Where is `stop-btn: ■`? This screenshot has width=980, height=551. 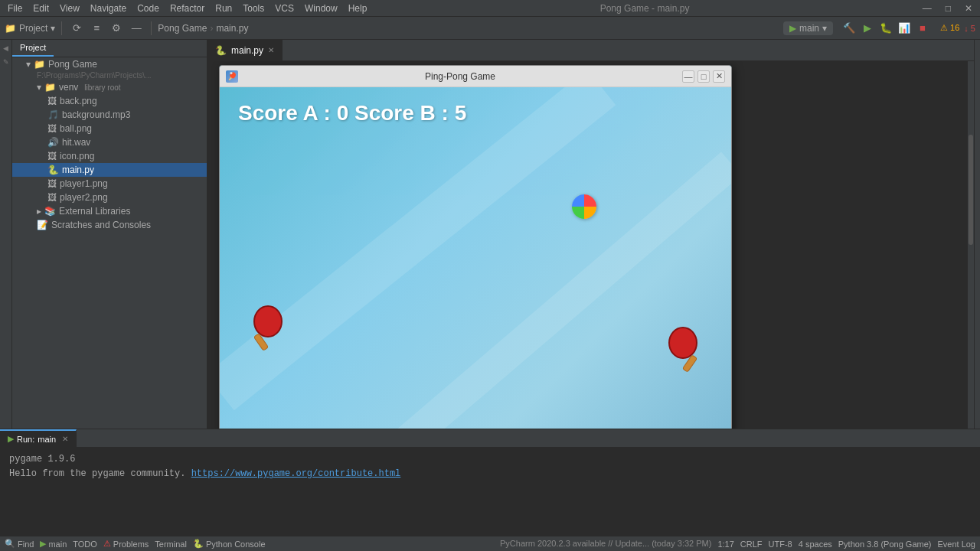
stop-btn: ■ is located at coordinates (923, 28).